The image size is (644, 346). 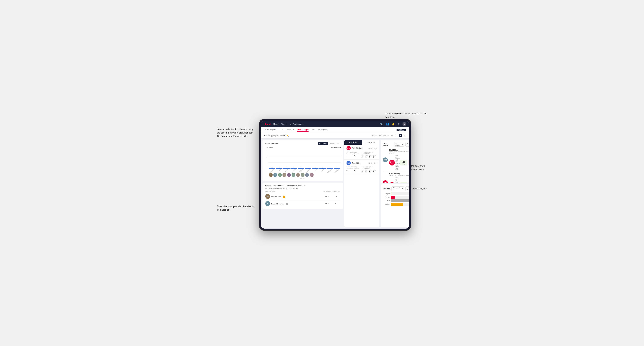 What do you see at coordinates (370, 172) in the screenshot?
I see `arg-val-2: 0` at bounding box center [370, 172].